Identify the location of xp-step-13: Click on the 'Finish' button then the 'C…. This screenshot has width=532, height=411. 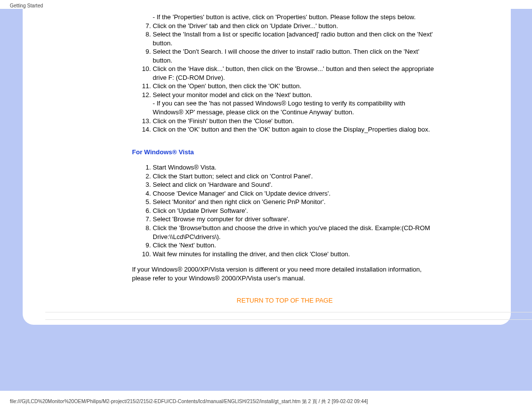
(295, 121).